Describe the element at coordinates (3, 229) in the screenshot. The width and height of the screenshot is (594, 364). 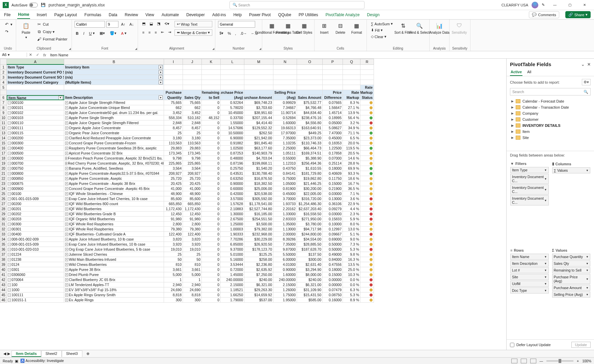
I see `row-header: 32` at that location.